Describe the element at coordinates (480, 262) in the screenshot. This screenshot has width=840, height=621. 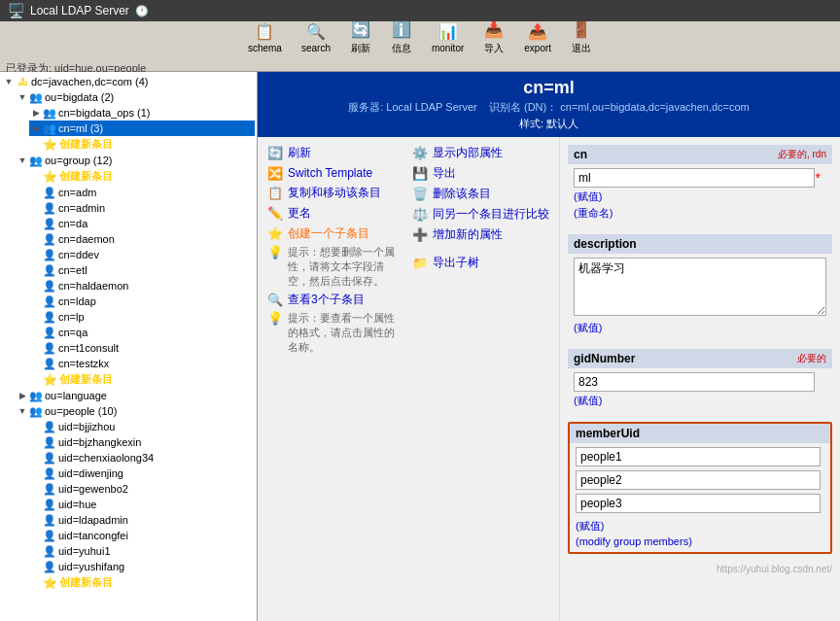
I see `action-export-subtree: 📁 导出子树` at that location.